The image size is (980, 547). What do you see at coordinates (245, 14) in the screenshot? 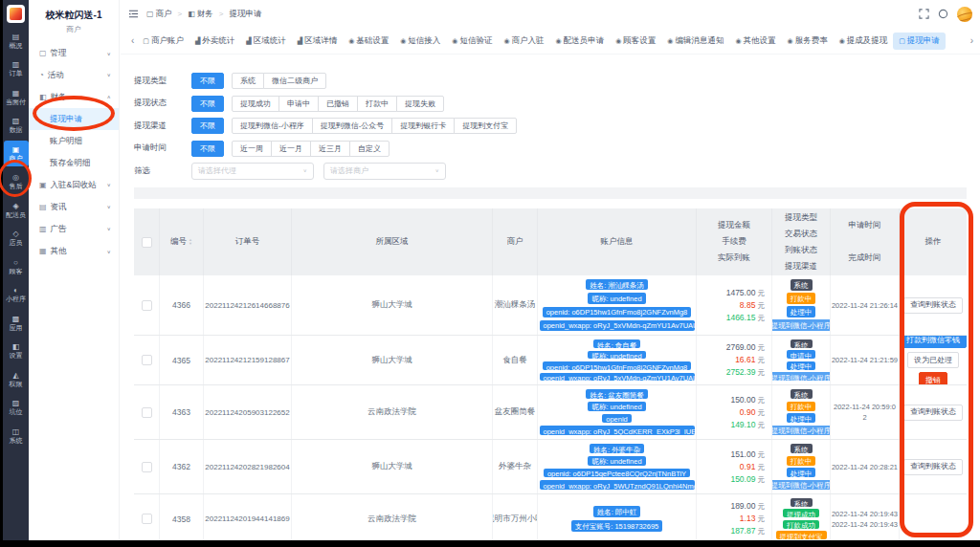
I see `breadcrumb-withdraw-apply: 提现申请` at bounding box center [245, 14].